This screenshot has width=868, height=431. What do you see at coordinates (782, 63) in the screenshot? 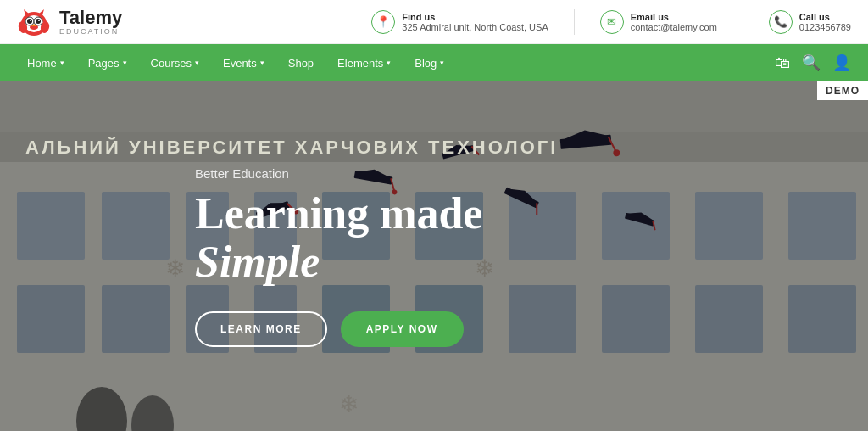
I see `cart-icon: 🛍` at bounding box center [782, 63].